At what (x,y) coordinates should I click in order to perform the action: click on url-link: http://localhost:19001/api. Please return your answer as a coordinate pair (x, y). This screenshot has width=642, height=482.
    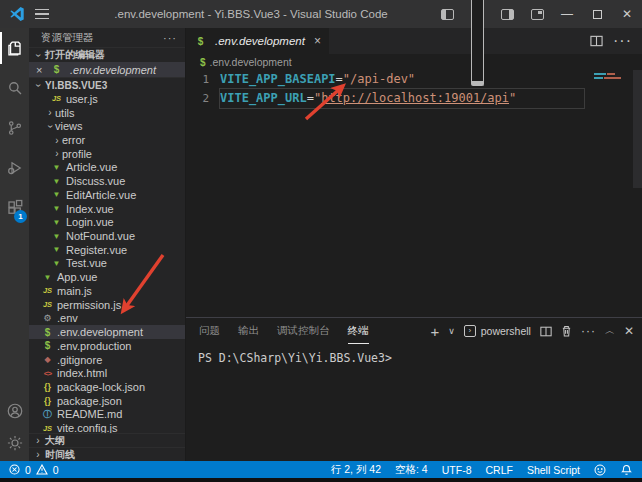
    Looking at the image, I should click on (415, 98).